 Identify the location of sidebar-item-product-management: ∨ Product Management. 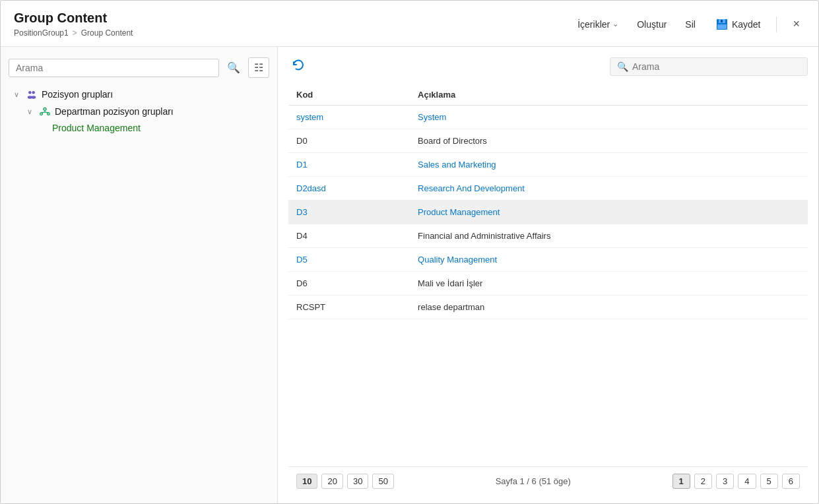
(153, 128).